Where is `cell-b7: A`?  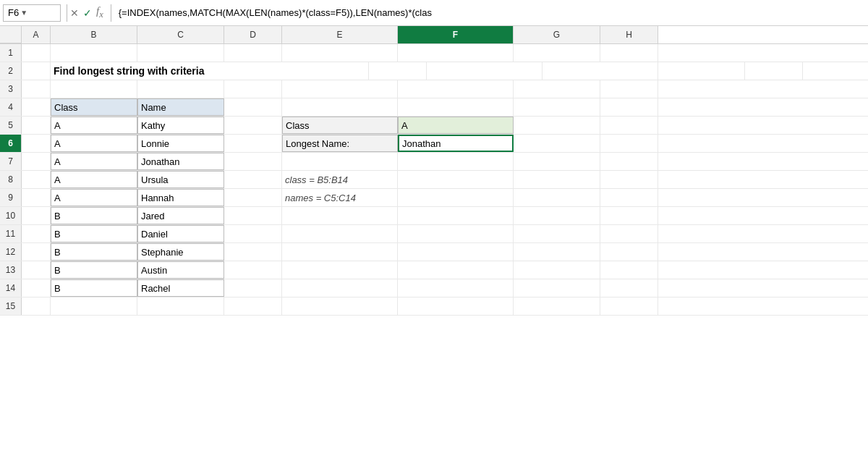
cell-b7: A is located at coordinates (94, 161).